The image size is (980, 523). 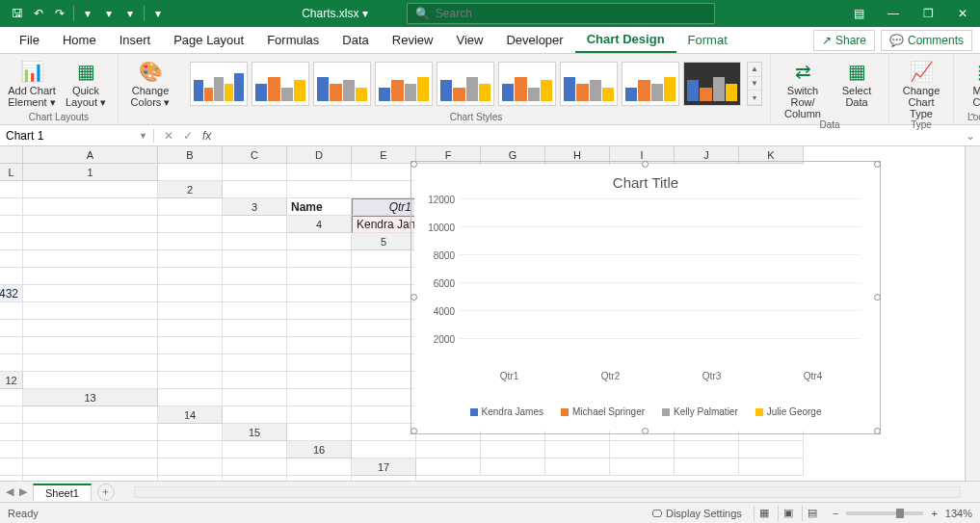 I want to click on cell-B17, so click(x=513, y=467).